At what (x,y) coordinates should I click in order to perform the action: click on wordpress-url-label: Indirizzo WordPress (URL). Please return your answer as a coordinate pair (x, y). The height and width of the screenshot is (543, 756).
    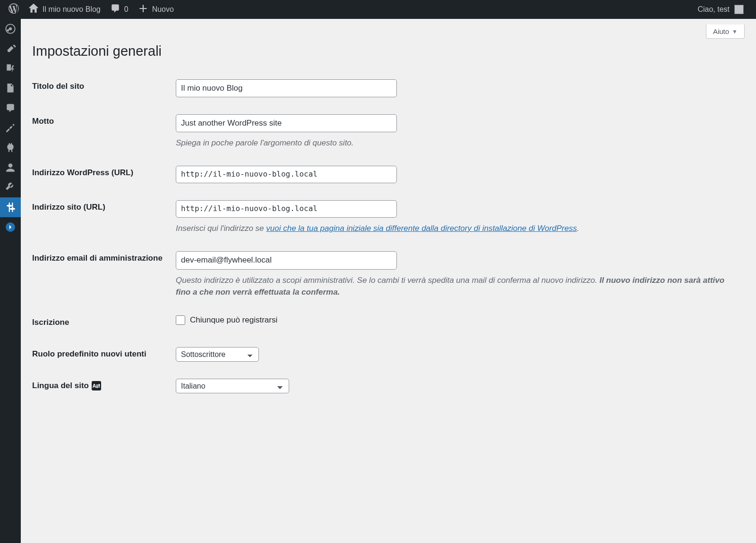
    Looking at the image, I should click on (101, 175).